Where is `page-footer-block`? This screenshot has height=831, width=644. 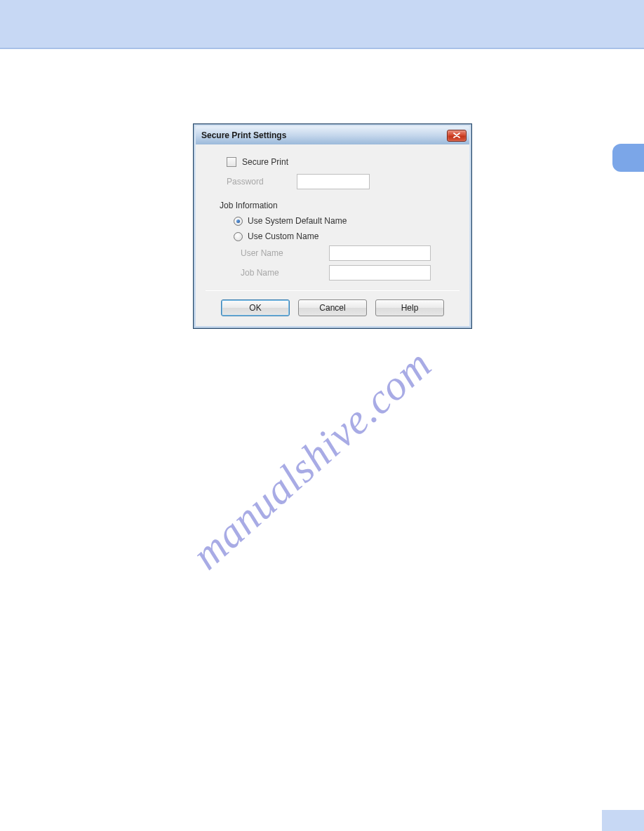 page-footer-block is located at coordinates (623, 820).